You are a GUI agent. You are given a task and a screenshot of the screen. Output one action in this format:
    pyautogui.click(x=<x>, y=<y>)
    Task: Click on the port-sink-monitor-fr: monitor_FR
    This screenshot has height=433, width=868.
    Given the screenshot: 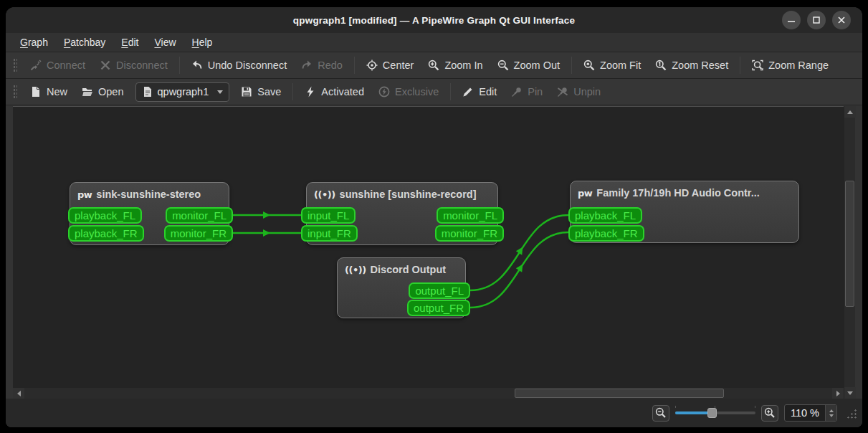 What is the action you would take?
    pyautogui.click(x=199, y=234)
    